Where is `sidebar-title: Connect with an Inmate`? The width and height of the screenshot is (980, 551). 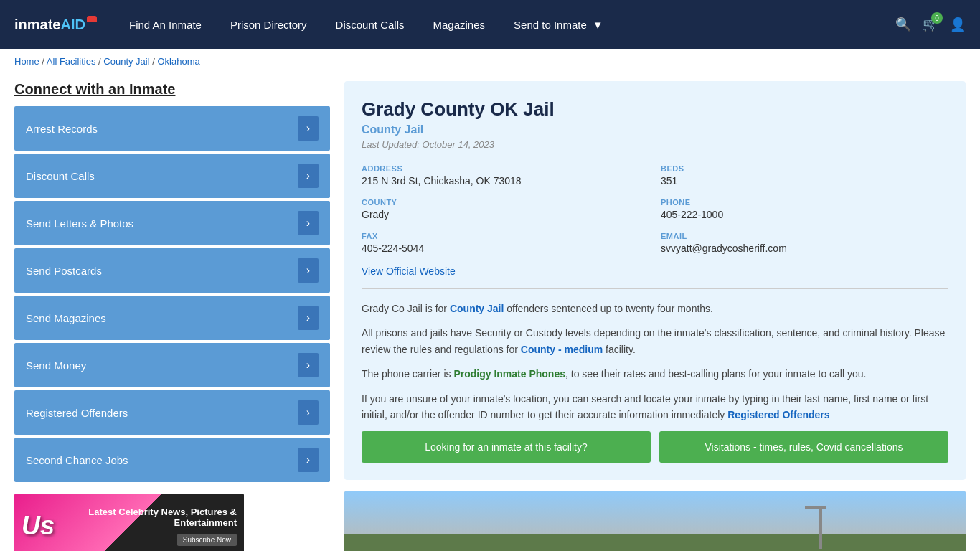
sidebar-title: Connect with an Inmate is located at coordinates (172, 89).